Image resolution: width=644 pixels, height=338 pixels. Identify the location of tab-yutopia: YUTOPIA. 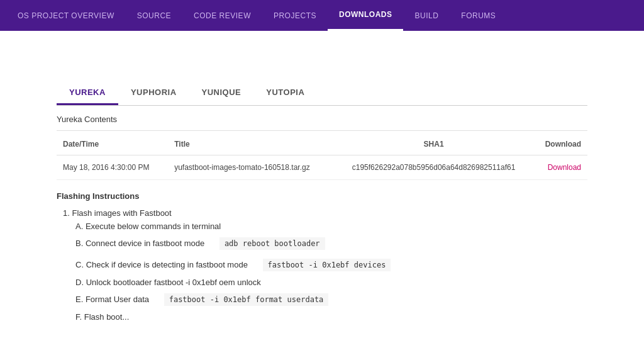
(286, 93).